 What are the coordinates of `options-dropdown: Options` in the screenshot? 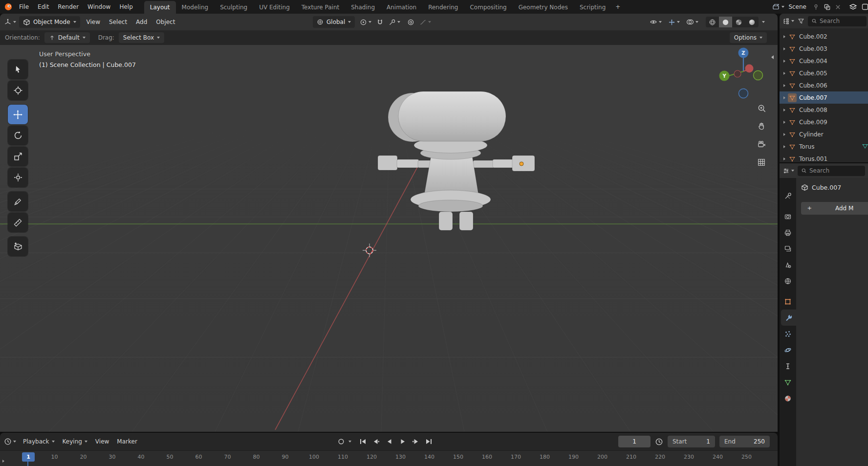 It's located at (748, 38).